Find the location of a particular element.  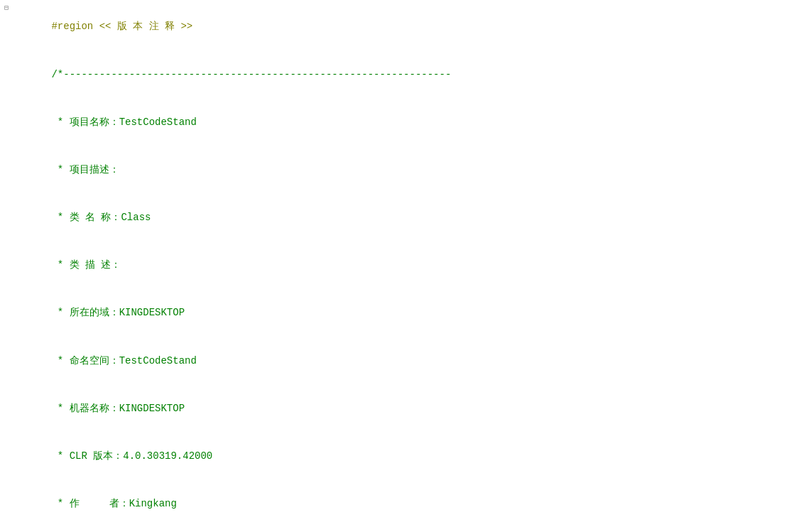

line-3-content: * 项目名称：TestCodeStand is located at coordinates (401, 122).